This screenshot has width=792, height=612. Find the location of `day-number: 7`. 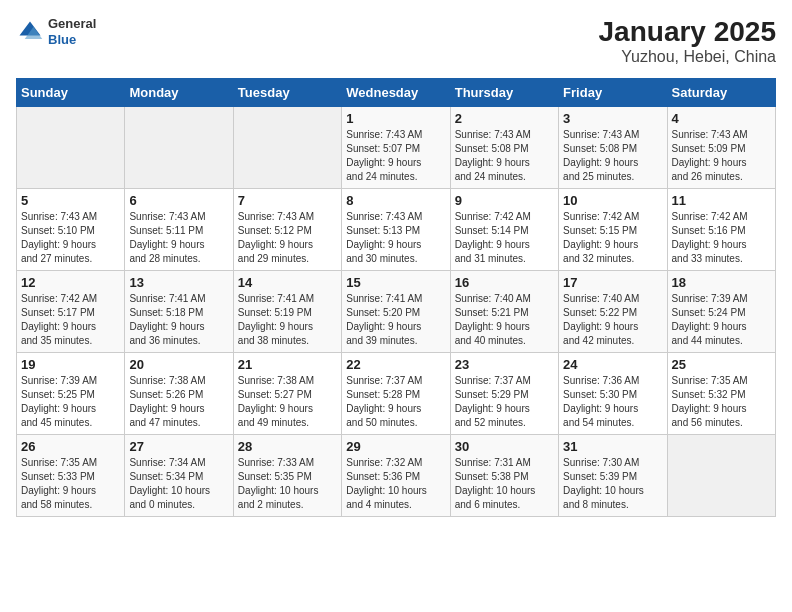

day-number: 7 is located at coordinates (288, 200).